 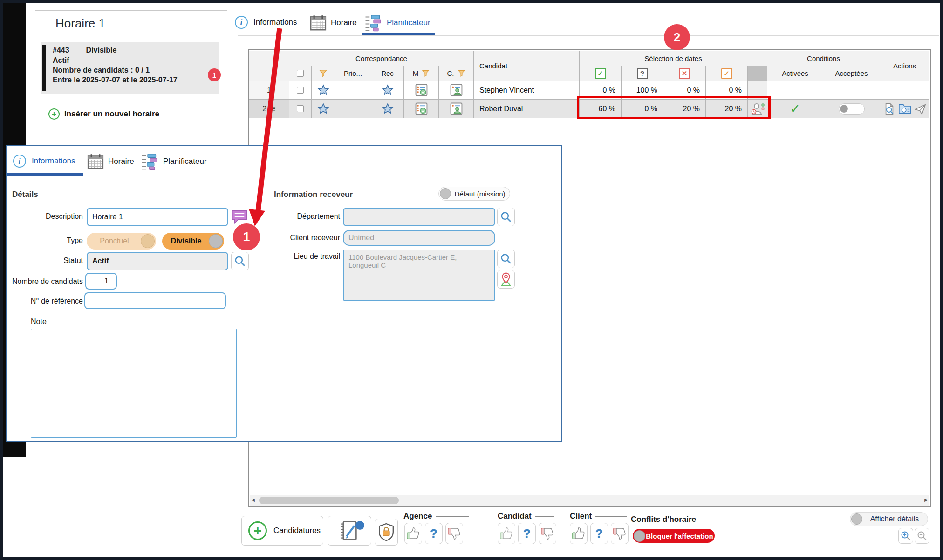 What do you see at coordinates (155, 195) in the screenshot?
I see `details-divider` at bounding box center [155, 195].